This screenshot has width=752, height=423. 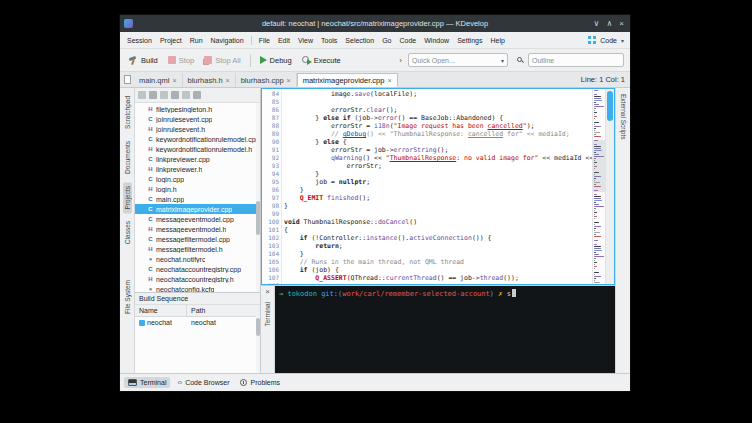 What do you see at coordinates (147, 382) in the screenshot?
I see `statusbar-terminal-button: Terminal` at bounding box center [147, 382].